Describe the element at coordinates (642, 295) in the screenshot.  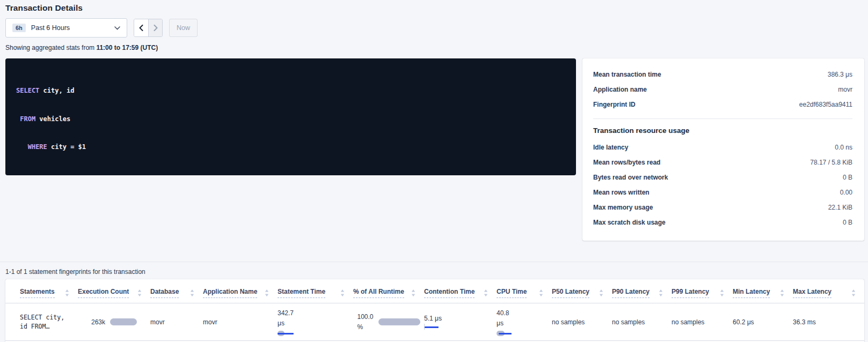
I see `column-header-p90-latency: P90 Latency` at that location.